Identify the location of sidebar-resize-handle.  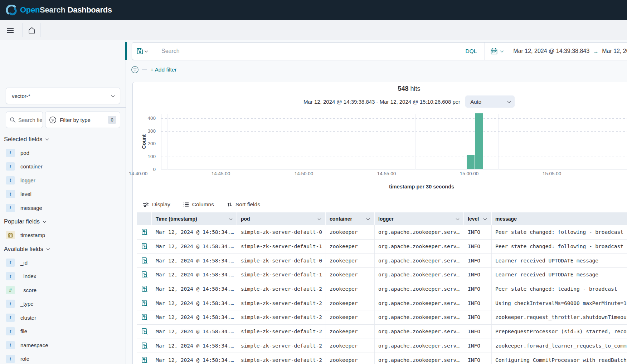
(126, 51).